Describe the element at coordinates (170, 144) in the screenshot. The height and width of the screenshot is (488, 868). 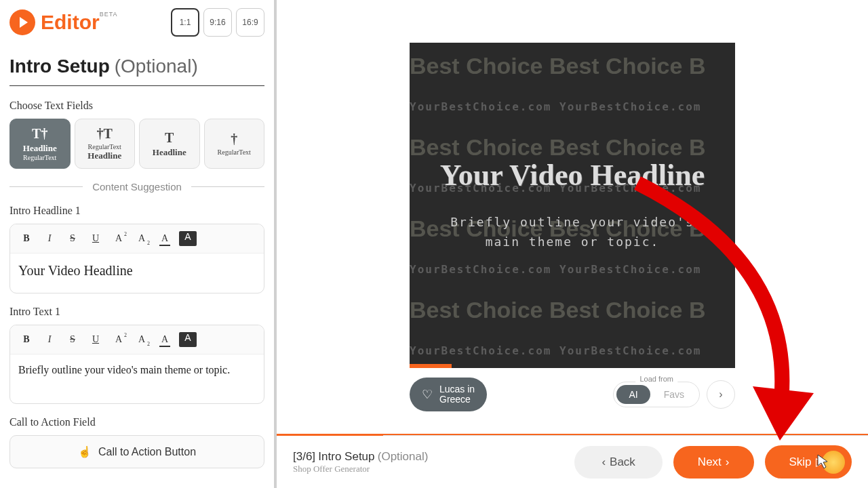
I see `field-type-headline-only: T Headline` at that location.